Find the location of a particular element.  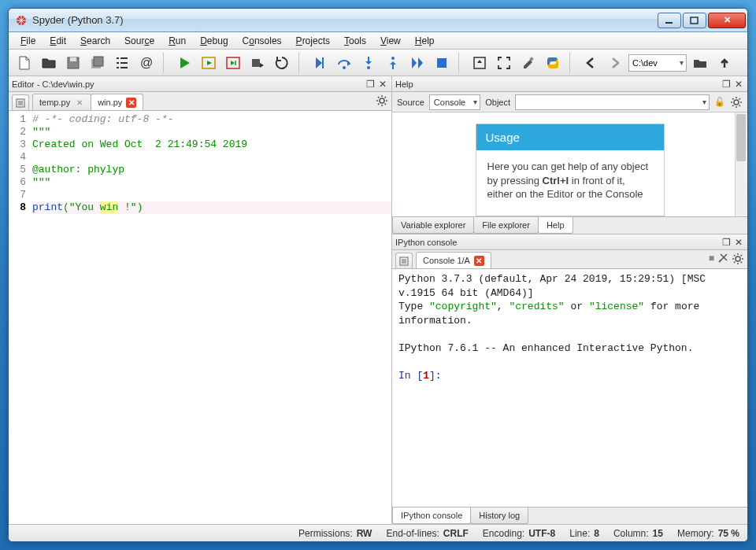

continue-icon is located at coordinates (417, 63).